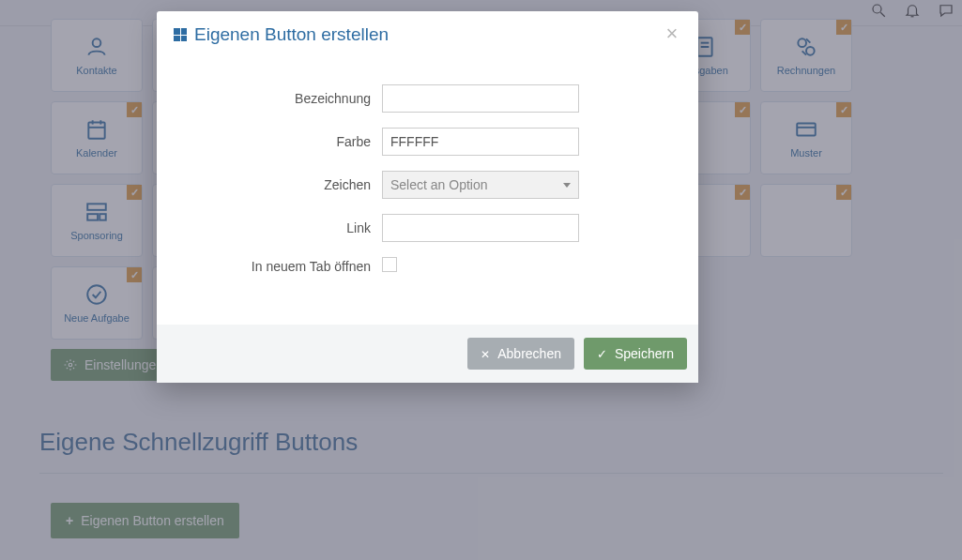 Image resolution: width=962 pixels, height=560 pixels. What do you see at coordinates (635, 354) in the screenshot?
I see `save-button: Speichern` at bounding box center [635, 354].